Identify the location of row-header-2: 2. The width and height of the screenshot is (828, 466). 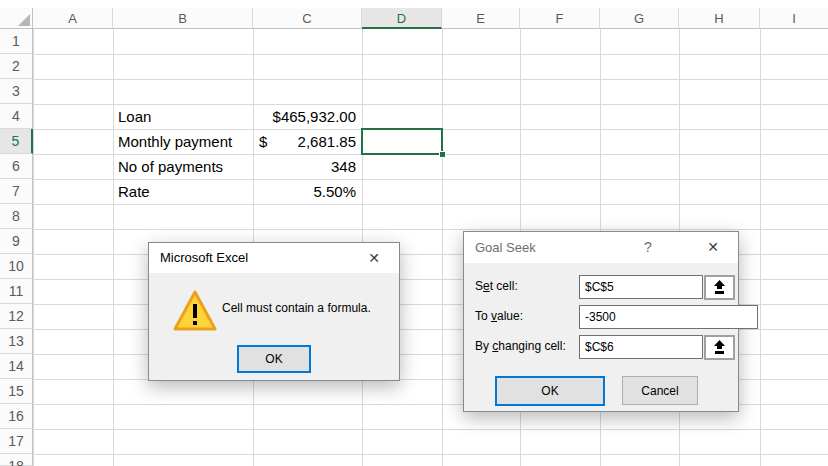
(16, 66).